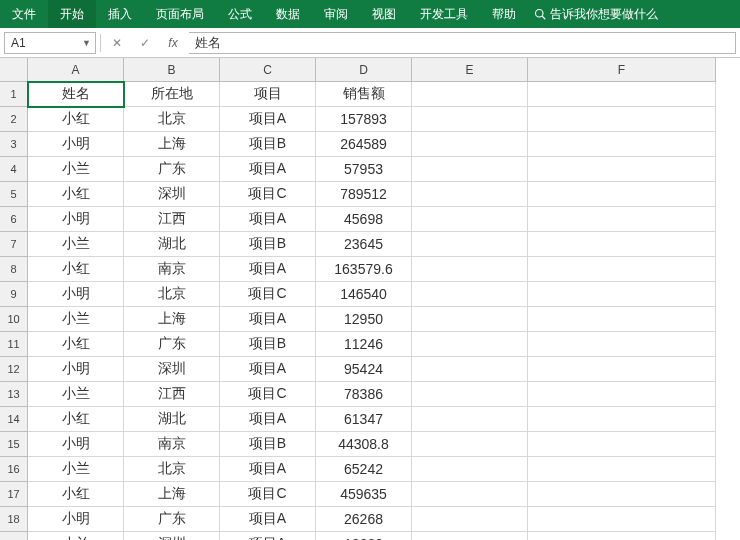 The image size is (740, 540). Describe the element at coordinates (596, 14) in the screenshot. I see `tell-me-search: 告诉我你想要做什么` at that location.